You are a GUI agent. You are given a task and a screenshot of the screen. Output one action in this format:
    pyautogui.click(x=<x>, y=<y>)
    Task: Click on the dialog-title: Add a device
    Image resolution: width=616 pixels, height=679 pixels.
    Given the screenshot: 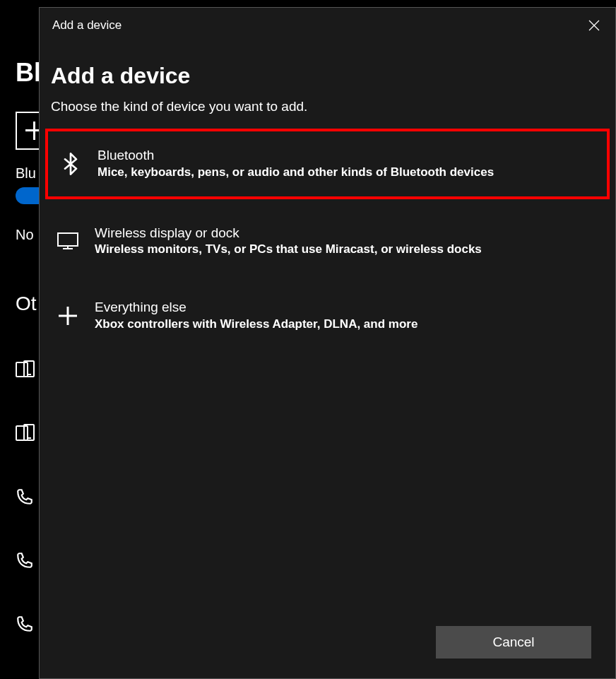 What is the action you would take?
    pyautogui.click(x=328, y=76)
    